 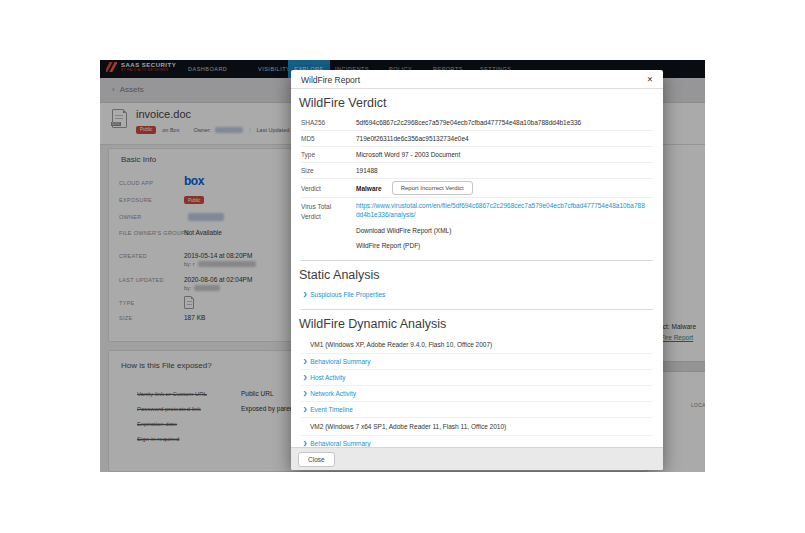 I want to click on verdict-value: Malware, so click(x=369, y=188).